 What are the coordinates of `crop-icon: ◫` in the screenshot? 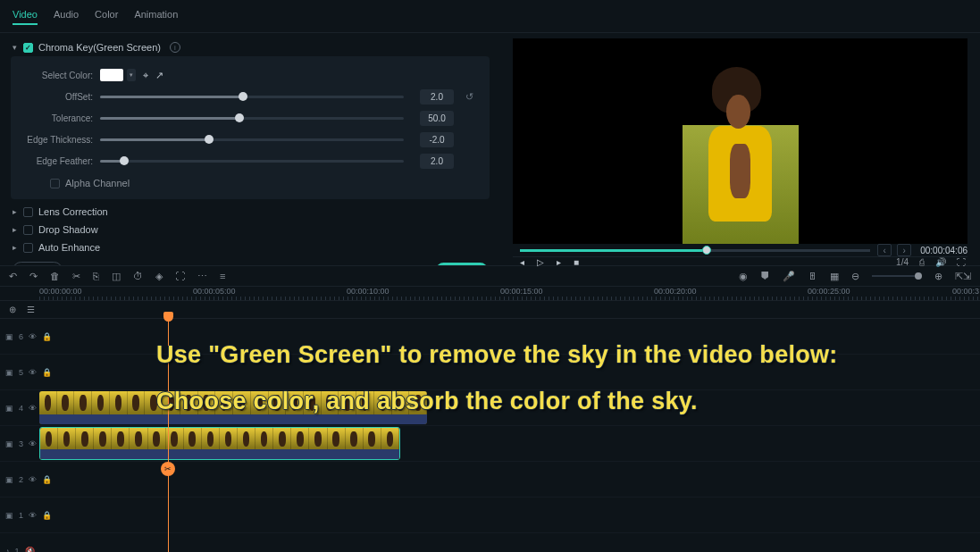 It's located at (116, 277).